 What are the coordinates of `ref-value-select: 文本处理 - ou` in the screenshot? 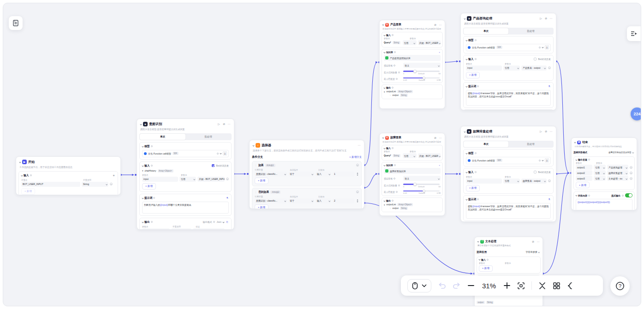 It's located at (618, 178).